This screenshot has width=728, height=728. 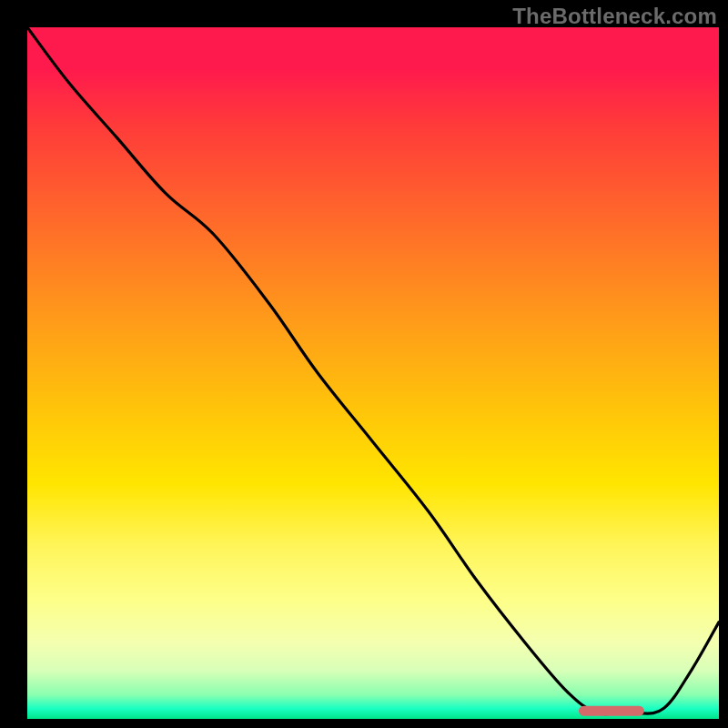 What do you see at coordinates (615, 16) in the screenshot?
I see `watermark-text: TheBottleneck.com` at bounding box center [615, 16].